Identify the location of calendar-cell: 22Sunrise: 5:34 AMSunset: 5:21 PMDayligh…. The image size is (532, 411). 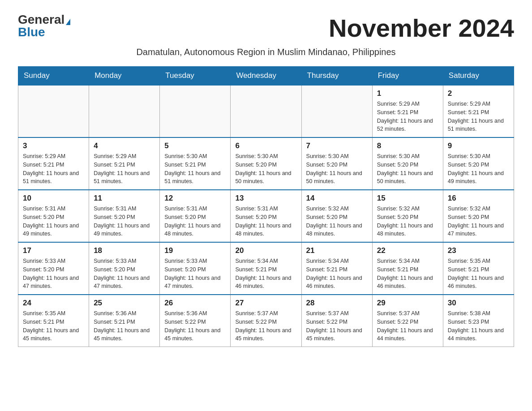
(408, 269).